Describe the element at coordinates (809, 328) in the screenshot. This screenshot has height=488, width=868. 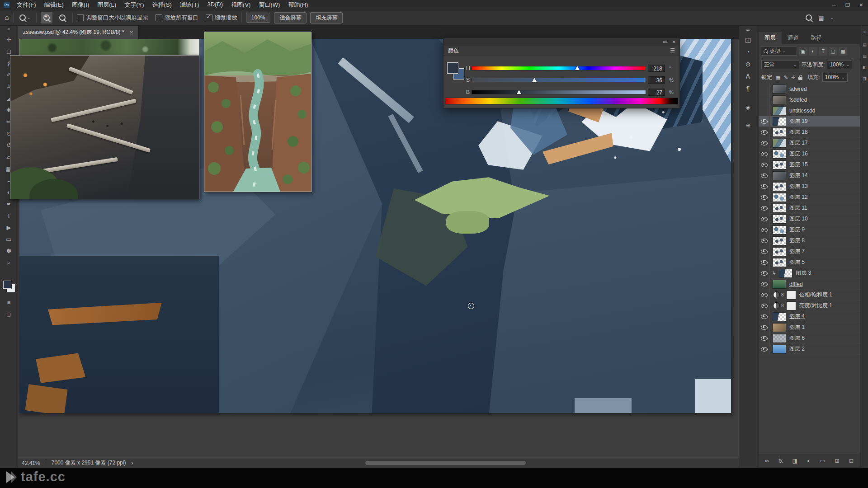
I see `layer-row-23: 图层 1` at that location.